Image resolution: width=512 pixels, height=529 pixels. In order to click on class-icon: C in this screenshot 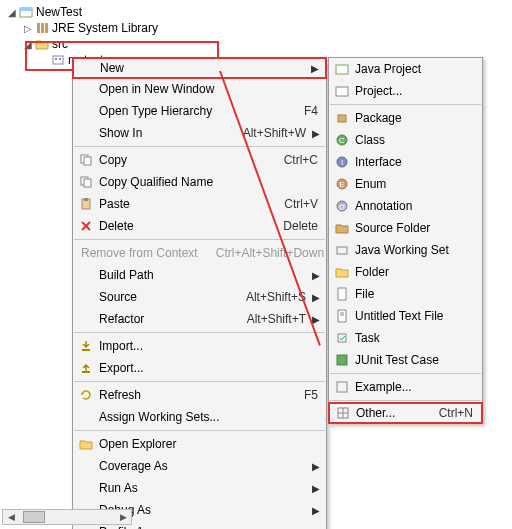, I will do `click(342, 140)`.